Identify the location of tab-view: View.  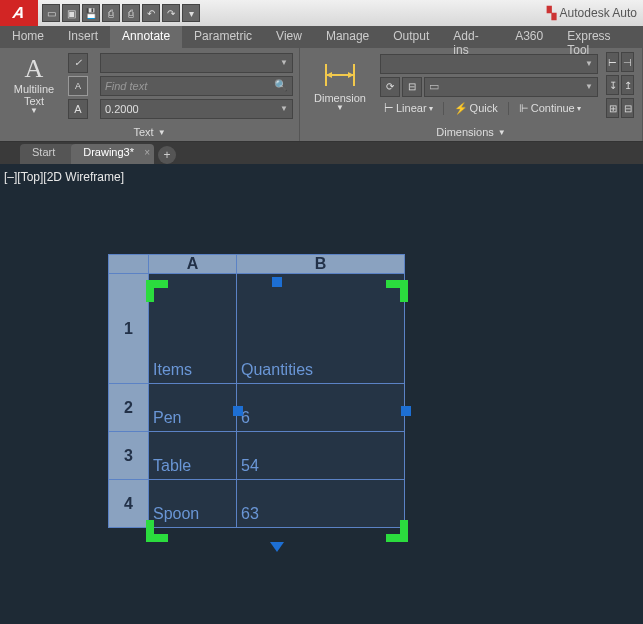
(289, 37).